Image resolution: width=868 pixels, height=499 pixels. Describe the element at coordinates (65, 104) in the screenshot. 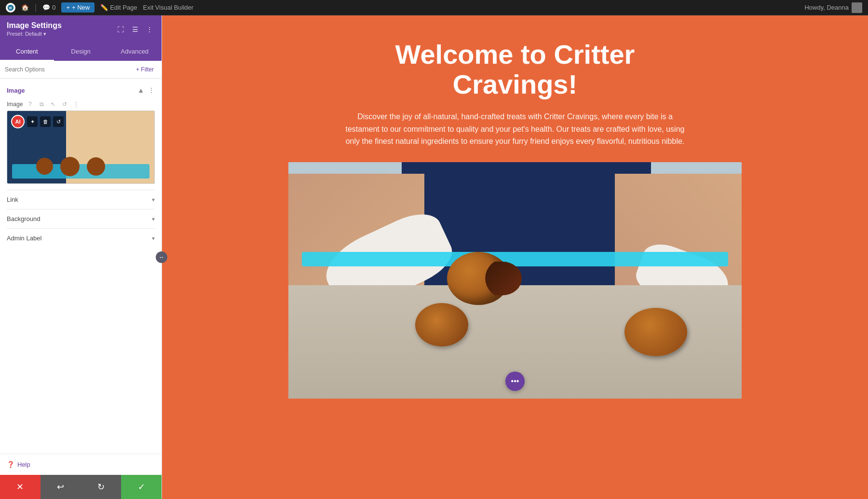

I see `reset-icon: ↺` at that location.